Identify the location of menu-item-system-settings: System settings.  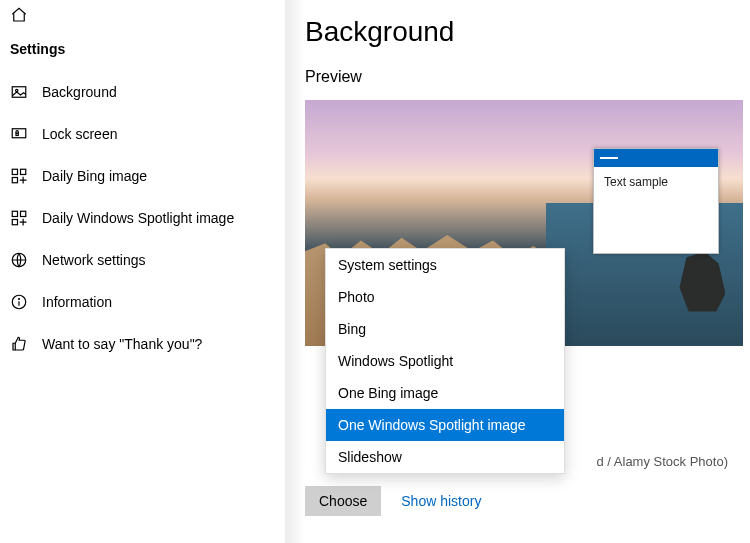
(445, 265).